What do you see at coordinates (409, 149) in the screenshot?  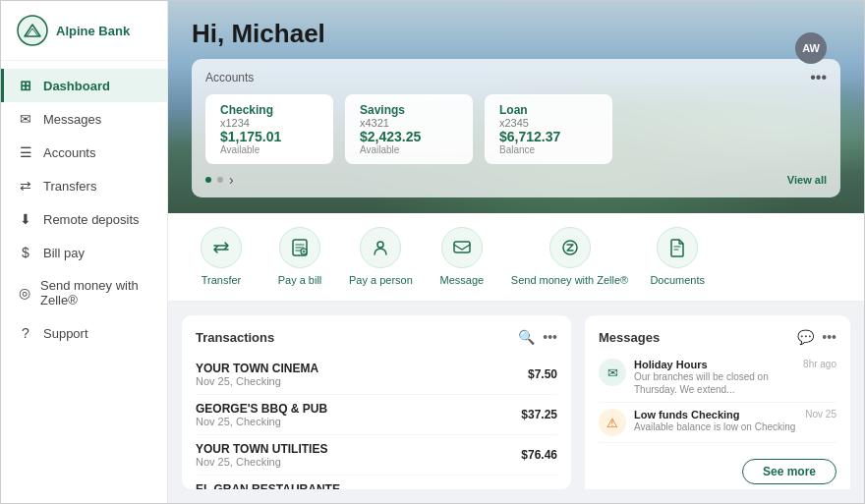 I see `savings-account-label: Available` at bounding box center [409, 149].